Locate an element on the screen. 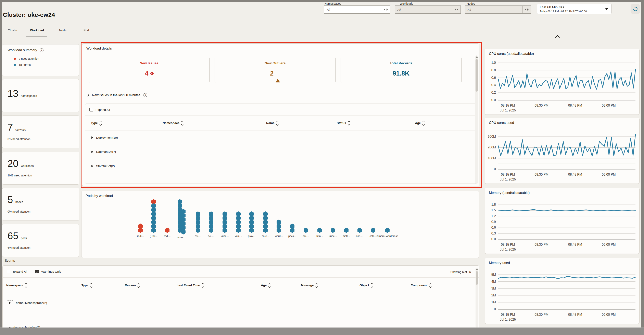 The width and height of the screenshot is (644, 335). events-column-namespace: Namespace is located at coordinates (16, 285).